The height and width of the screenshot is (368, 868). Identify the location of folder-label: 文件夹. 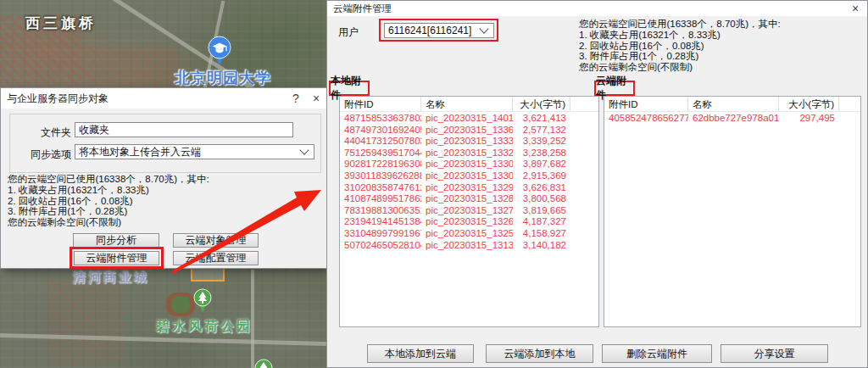
(46, 132).